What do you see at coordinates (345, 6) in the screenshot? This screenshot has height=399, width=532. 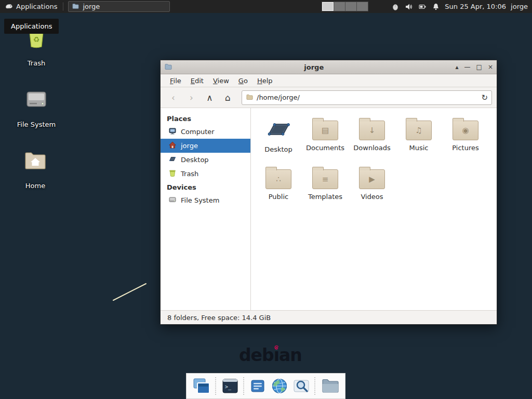 I see `workspace-switcher` at bounding box center [345, 6].